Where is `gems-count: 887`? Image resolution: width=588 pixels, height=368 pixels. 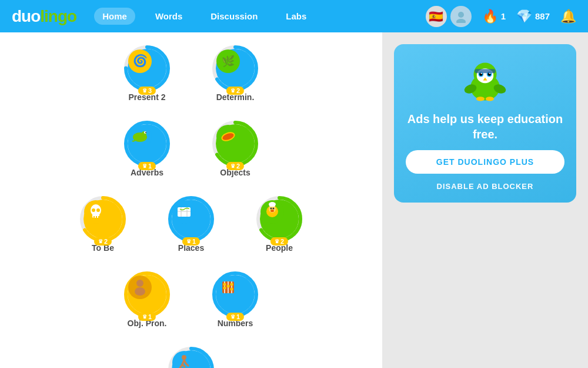 gems-count: 887 is located at coordinates (542, 16).